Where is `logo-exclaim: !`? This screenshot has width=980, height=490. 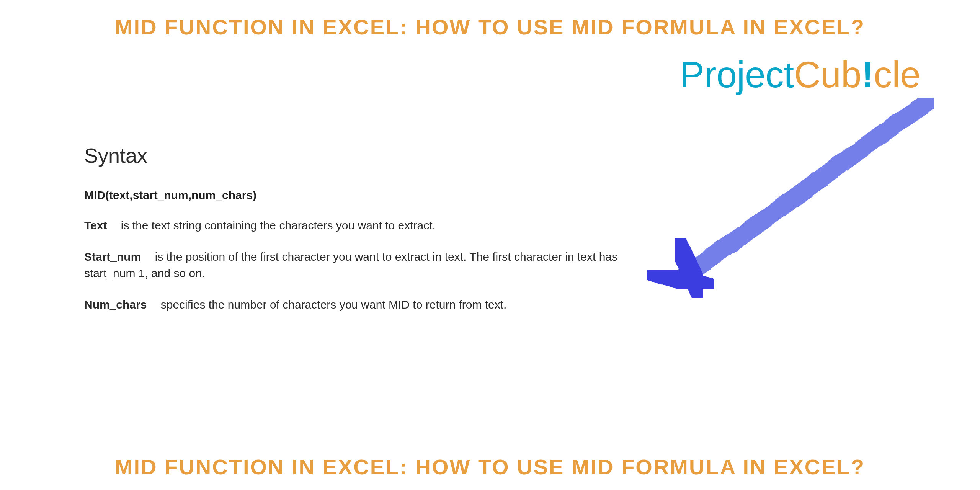 logo-exclaim: ! is located at coordinates (867, 74).